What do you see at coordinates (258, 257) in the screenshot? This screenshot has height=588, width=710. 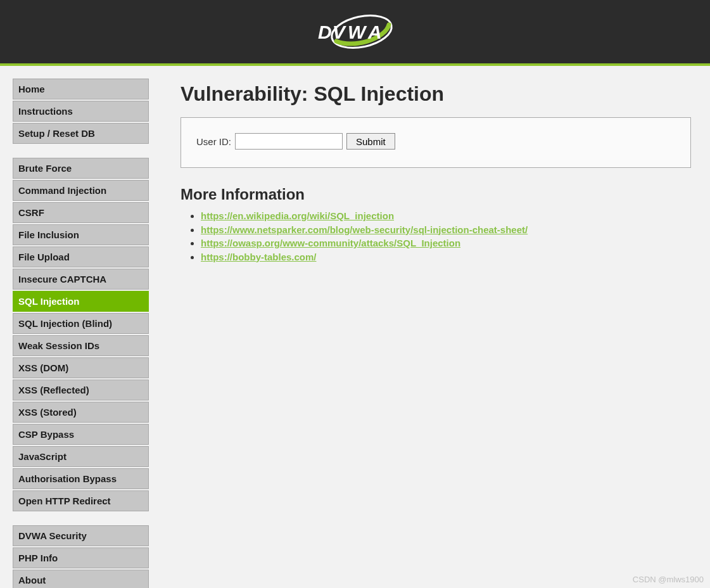 I see `info-link: https://bobby-tables.com/` at bounding box center [258, 257].